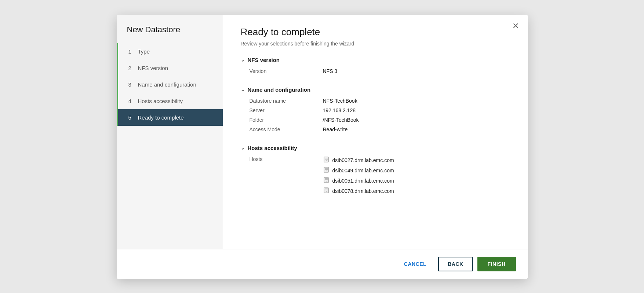  Describe the element at coordinates (170, 132) in the screenshot. I see `sidebar: New Datastore 1 Type 2 NFS version 3 Nam…` at that location.